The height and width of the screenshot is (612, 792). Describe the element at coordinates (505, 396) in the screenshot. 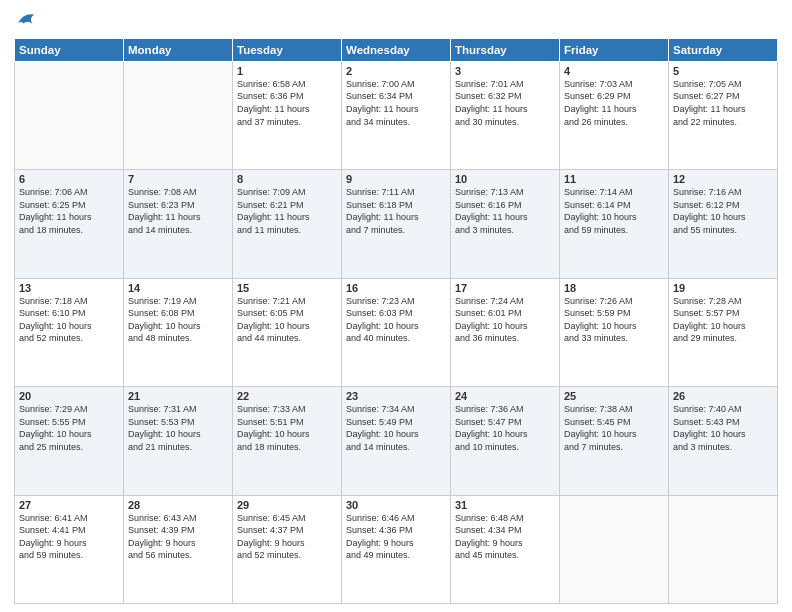

I see `day-number: 24` at that location.